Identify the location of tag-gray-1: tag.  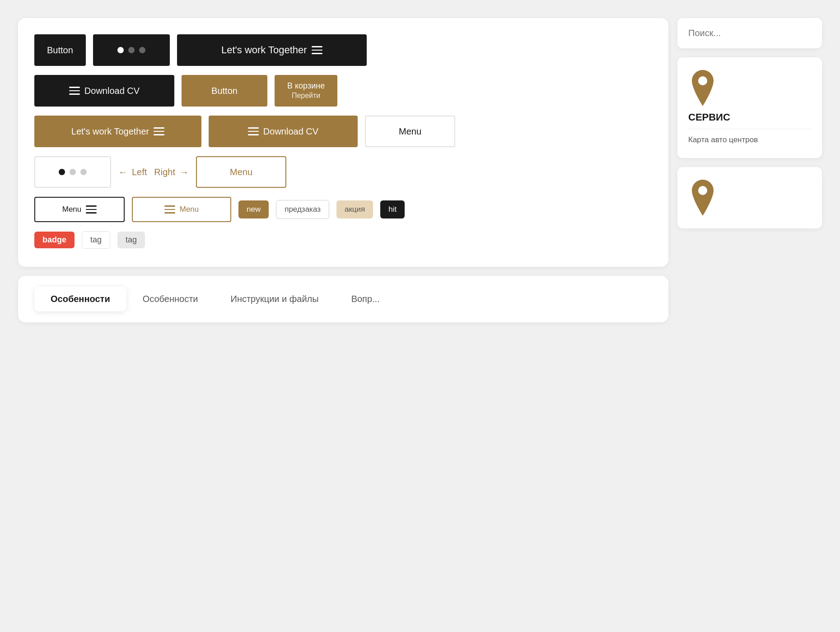
(131, 240).